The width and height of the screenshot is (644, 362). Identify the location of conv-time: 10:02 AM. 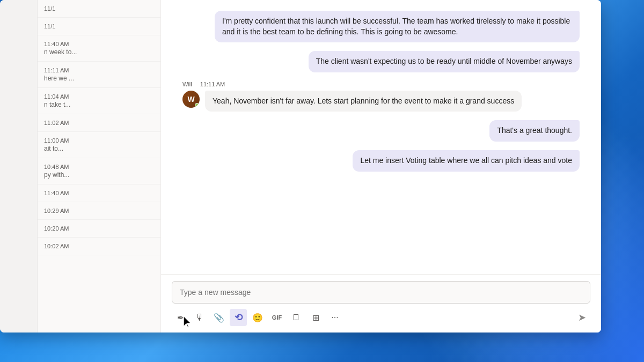
(99, 246).